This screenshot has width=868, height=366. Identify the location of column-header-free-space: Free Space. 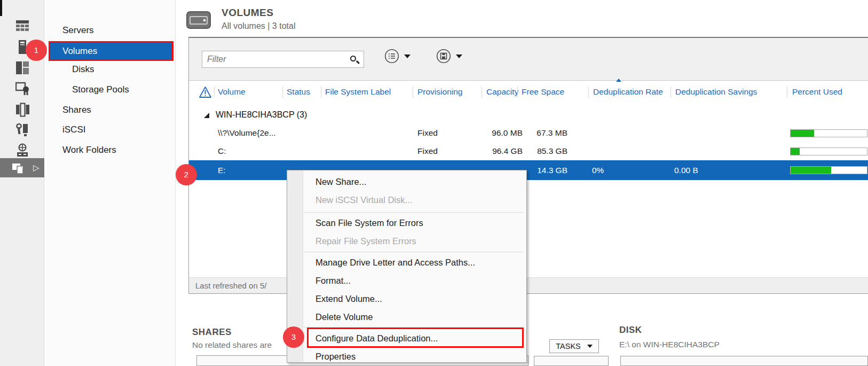
(543, 92).